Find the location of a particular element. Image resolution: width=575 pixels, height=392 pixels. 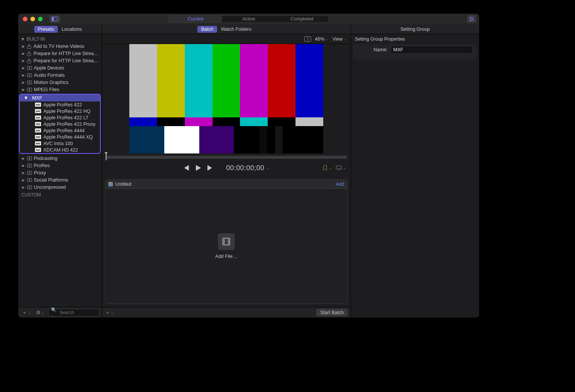

timecode-display: 00:00:00;00⌄ is located at coordinates (248, 168).